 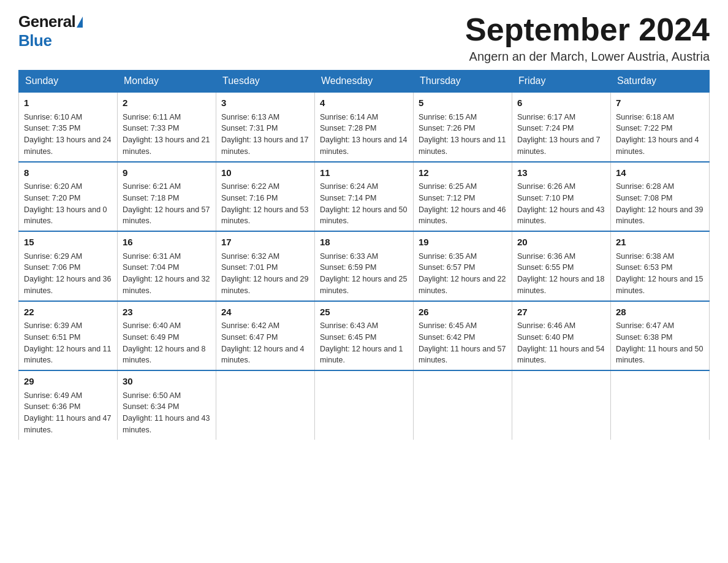 What do you see at coordinates (364, 243) in the screenshot?
I see `day-number: 18` at bounding box center [364, 243].